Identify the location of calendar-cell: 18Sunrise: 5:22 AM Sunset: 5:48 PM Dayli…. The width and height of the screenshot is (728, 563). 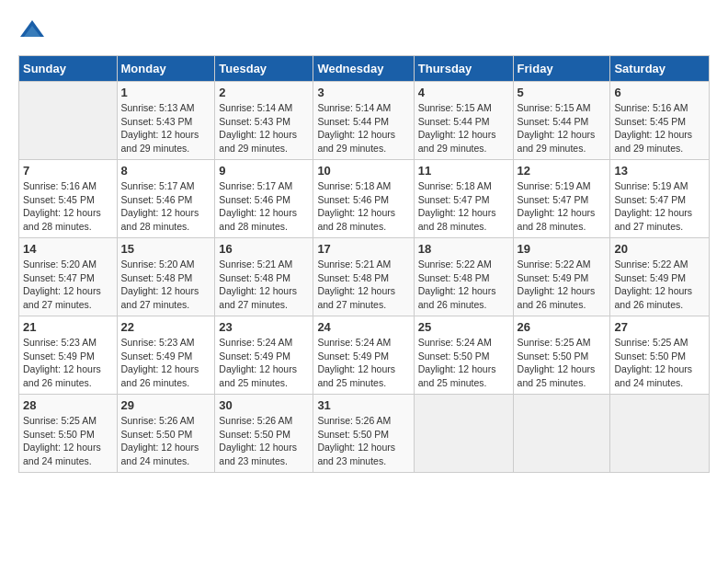
(463, 278).